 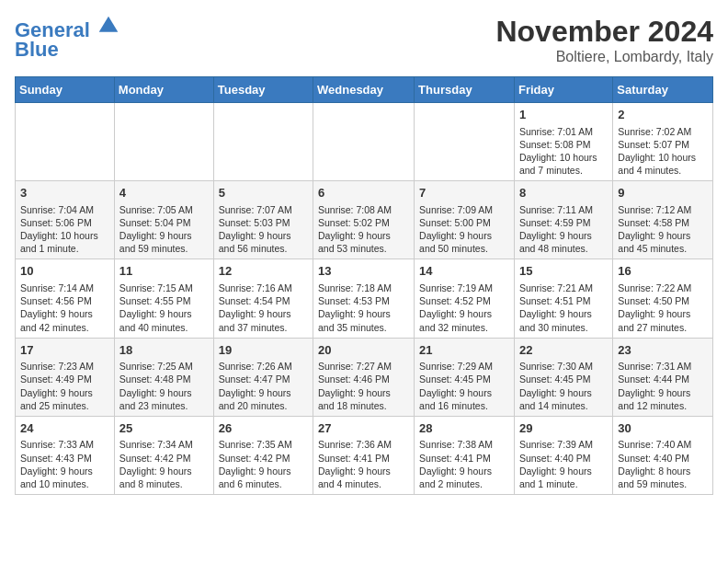 What do you see at coordinates (605, 57) in the screenshot?
I see `location-title: Boltiere, Lombardy, Italy` at bounding box center [605, 57].